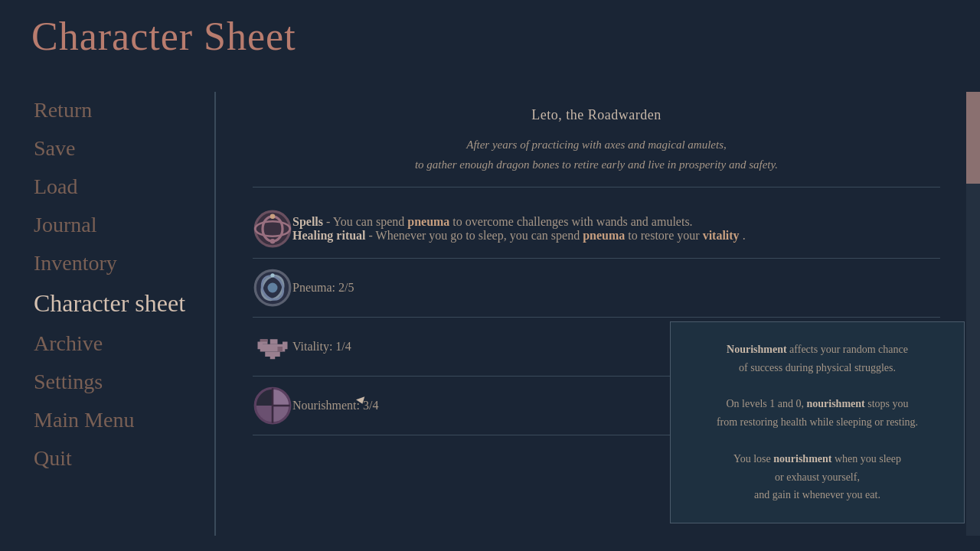 Image resolution: width=980 pixels, height=551 pixels. What do you see at coordinates (322, 347) in the screenshot?
I see `vitality-value: Vitality: 1/4` at bounding box center [322, 347].